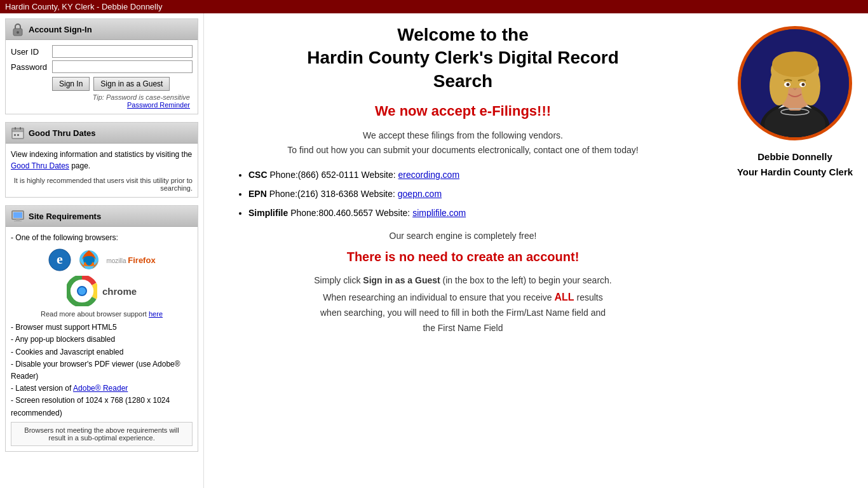 This screenshot has width=868, height=488. What do you see at coordinates (475, 194) in the screenshot?
I see `vendors-list: CSC Phone:(866) 652-0111 Website: erecor…` at bounding box center [475, 194].